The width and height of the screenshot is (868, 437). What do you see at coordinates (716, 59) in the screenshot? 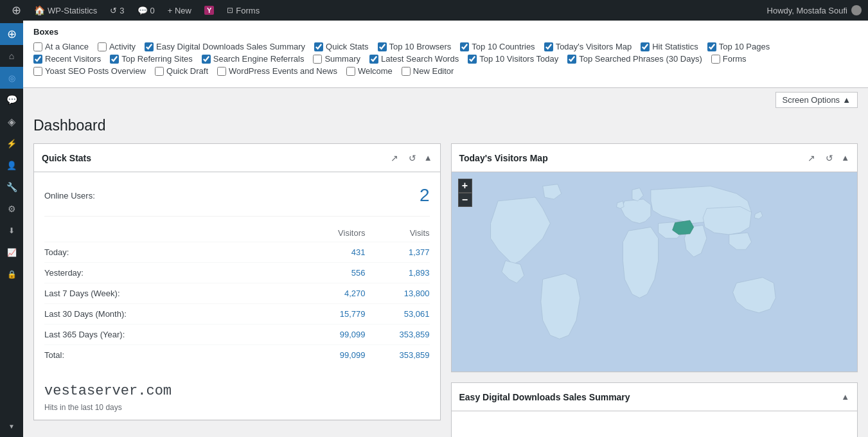
I see `box-forms-checkbox` at bounding box center [716, 59].